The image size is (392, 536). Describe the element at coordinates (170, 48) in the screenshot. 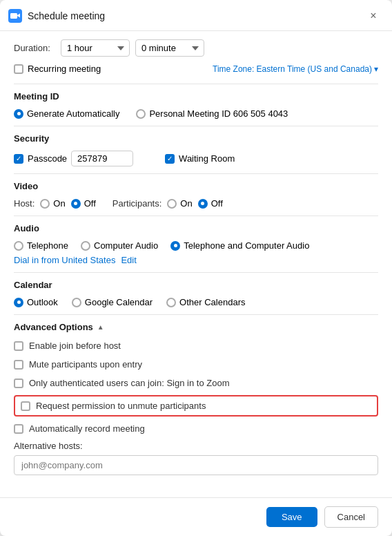

I see `duration-minute-select: 0 minute 15 minutes 30 minutes 45 minute…` at that location.